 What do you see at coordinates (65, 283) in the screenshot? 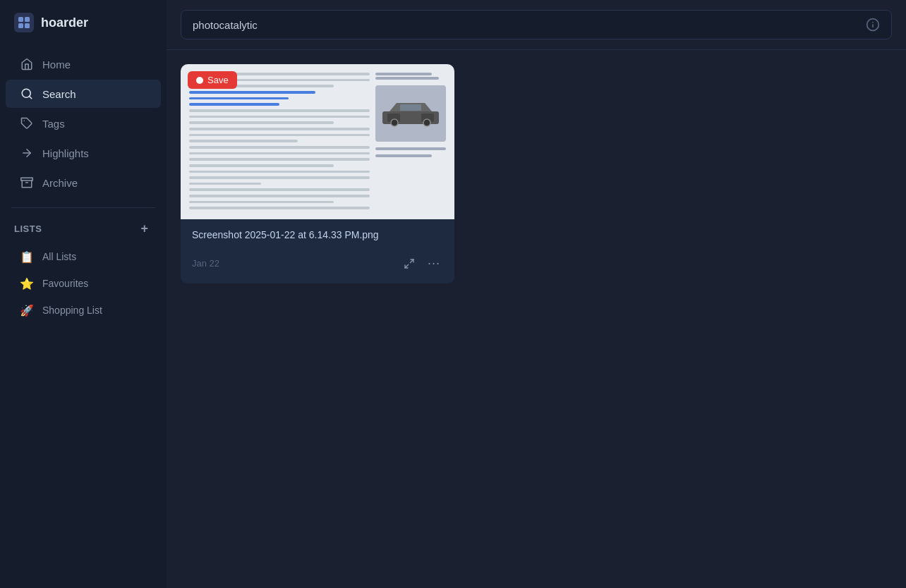
I see `list-item-favourites-label: Favourites` at bounding box center [65, 283].